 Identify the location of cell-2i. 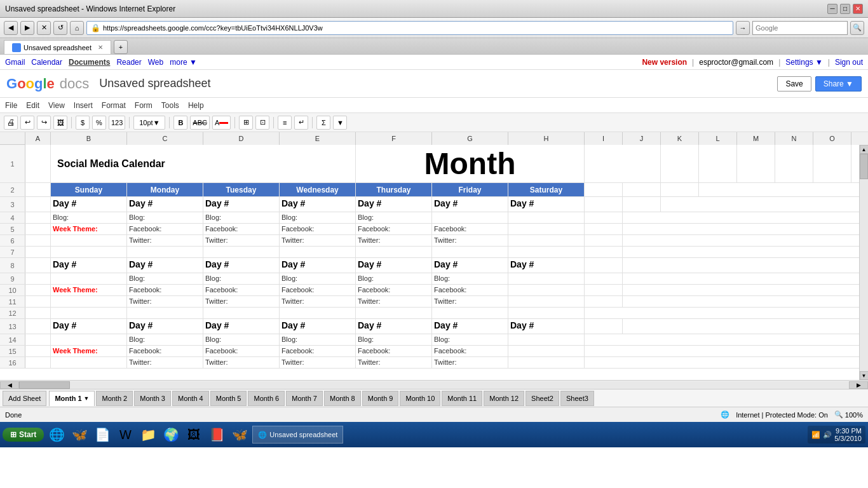
(604, 189).